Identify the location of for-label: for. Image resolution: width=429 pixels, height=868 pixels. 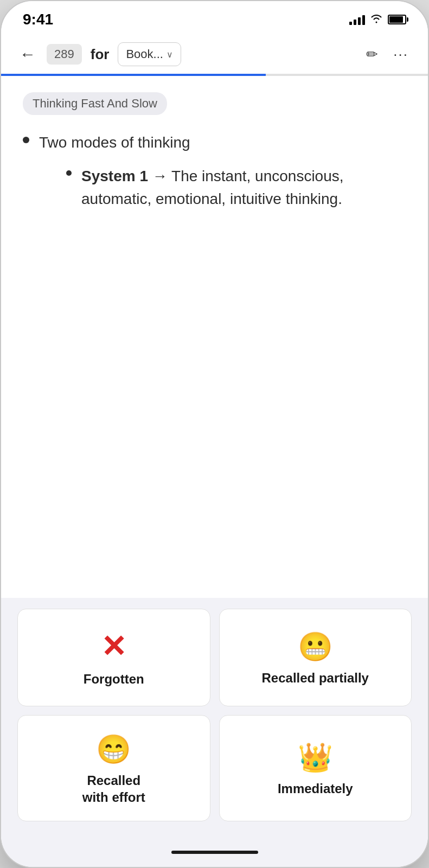
(100, 54).